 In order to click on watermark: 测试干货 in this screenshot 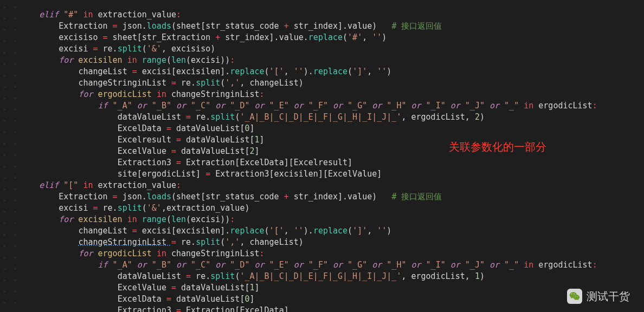, I will do `click(598, 296)`.